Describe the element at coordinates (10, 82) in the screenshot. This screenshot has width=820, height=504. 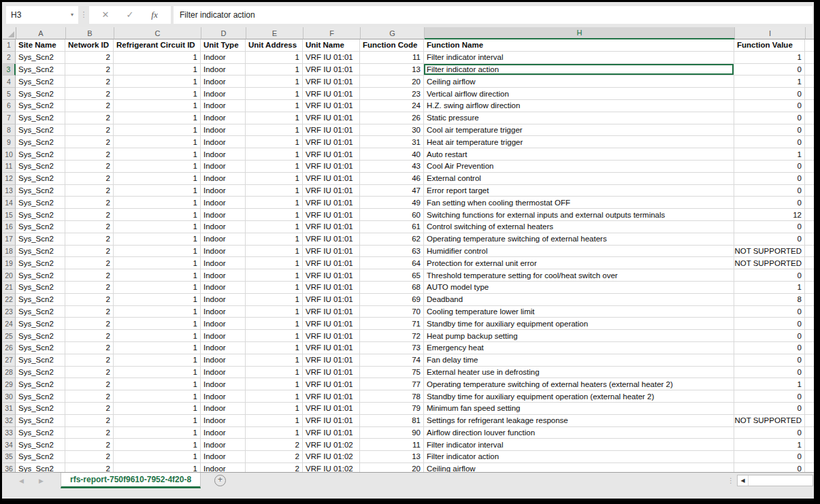
I see `row-header-4: 4` at that location.